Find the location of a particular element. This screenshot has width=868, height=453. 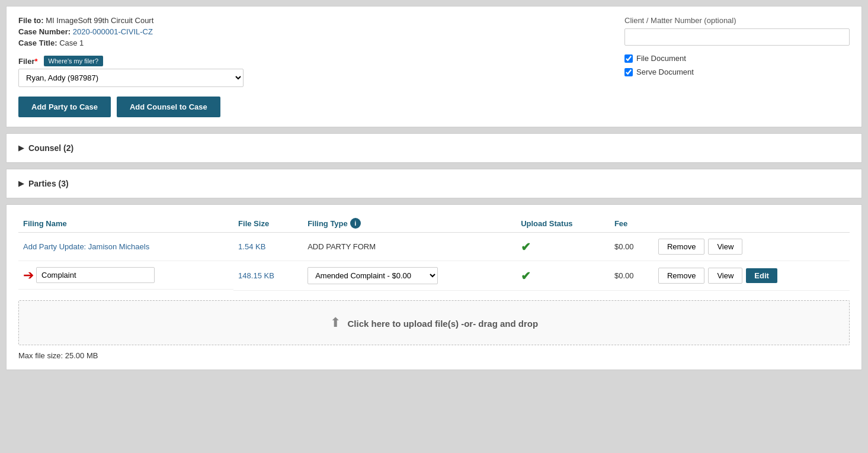

max-file-size-label: Max file size: is located at coordinates (40, 355).